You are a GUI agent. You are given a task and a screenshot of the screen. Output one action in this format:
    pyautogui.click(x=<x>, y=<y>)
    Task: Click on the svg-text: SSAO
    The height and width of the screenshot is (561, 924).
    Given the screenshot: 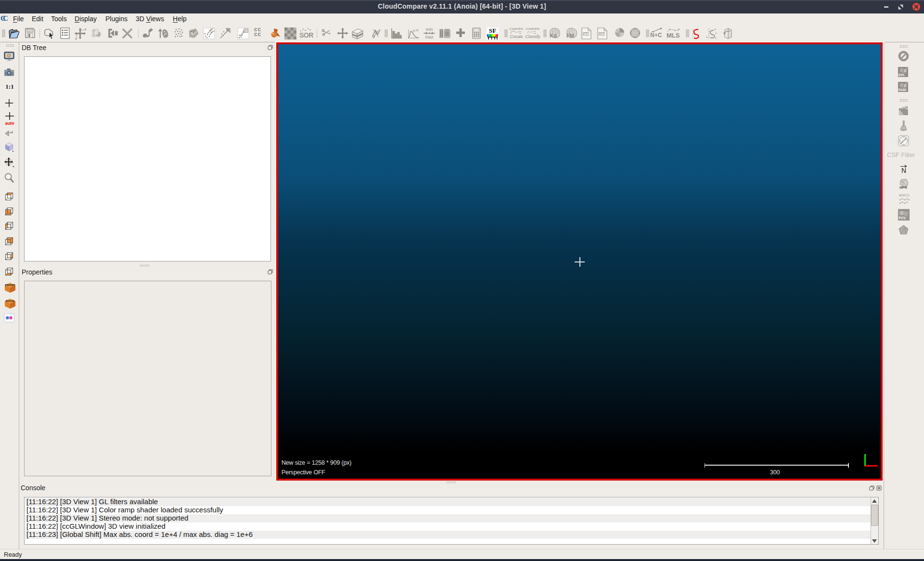 What is the action you would take?
    pyautogui.click(x=903, y=90)
    